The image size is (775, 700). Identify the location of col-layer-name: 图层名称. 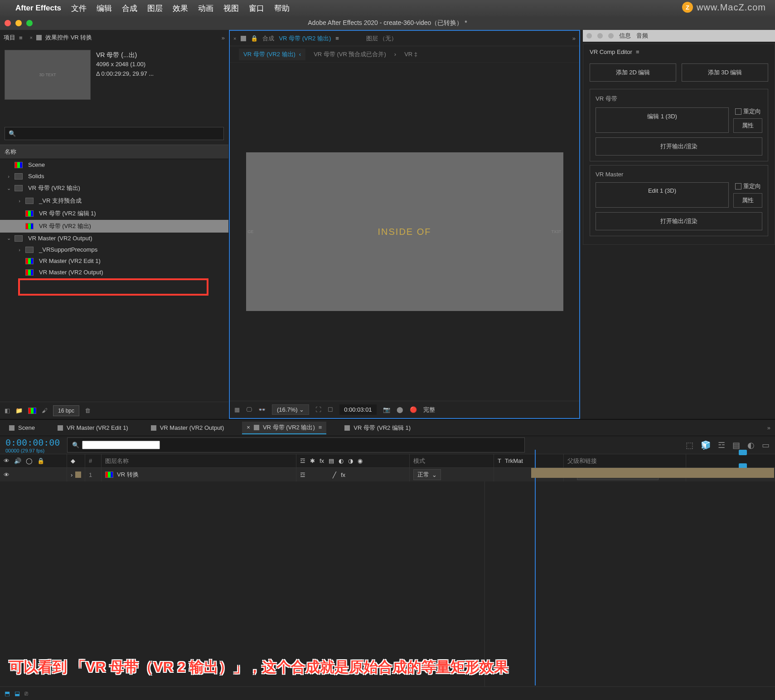
(199, 461).